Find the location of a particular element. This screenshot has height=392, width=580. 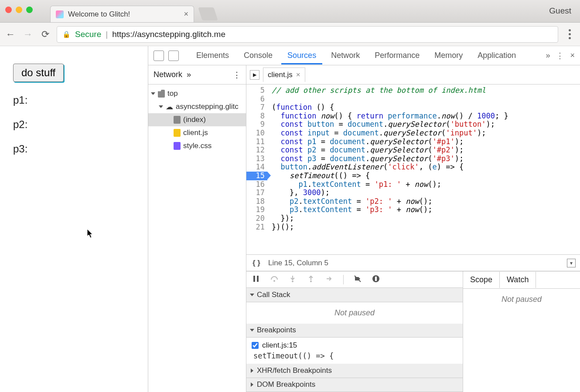

profile-label: Guest is located at coordinates (560, 11).